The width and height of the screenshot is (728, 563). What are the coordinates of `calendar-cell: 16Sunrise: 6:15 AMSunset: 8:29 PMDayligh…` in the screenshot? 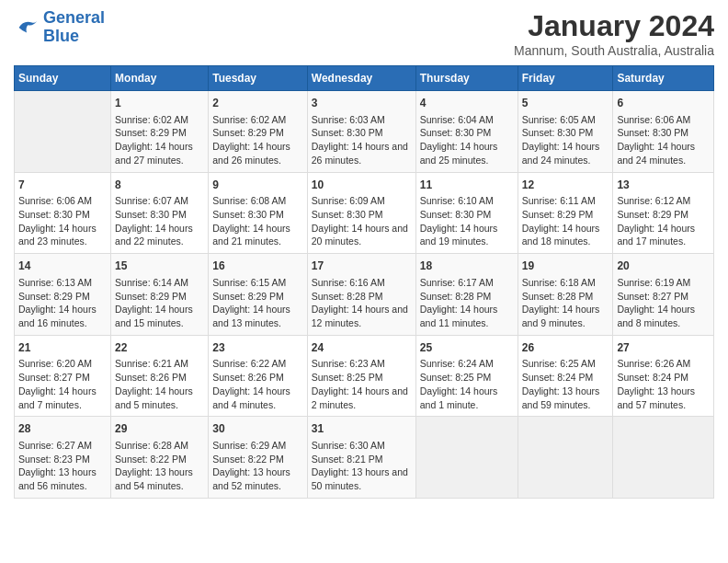 It's located at (258, 294).